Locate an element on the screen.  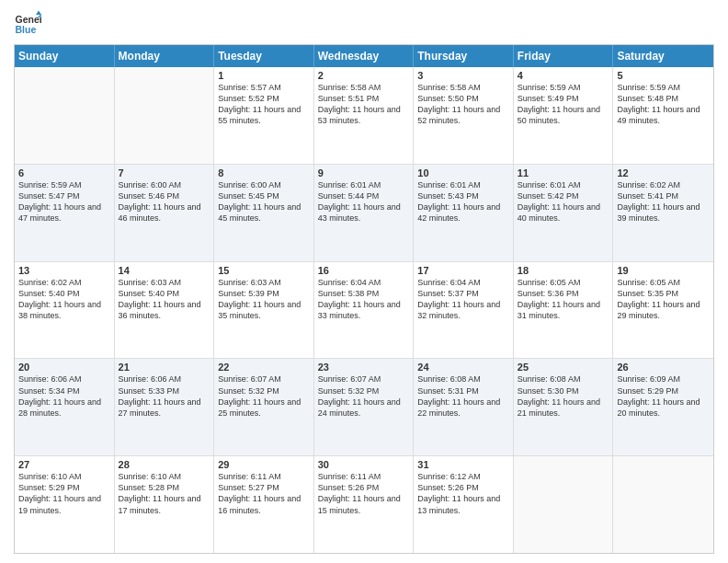
day-info: Sunrise: 6:02 AM Sunset: 5:40 PM Dayligh… is located at coordinates (64, 300).